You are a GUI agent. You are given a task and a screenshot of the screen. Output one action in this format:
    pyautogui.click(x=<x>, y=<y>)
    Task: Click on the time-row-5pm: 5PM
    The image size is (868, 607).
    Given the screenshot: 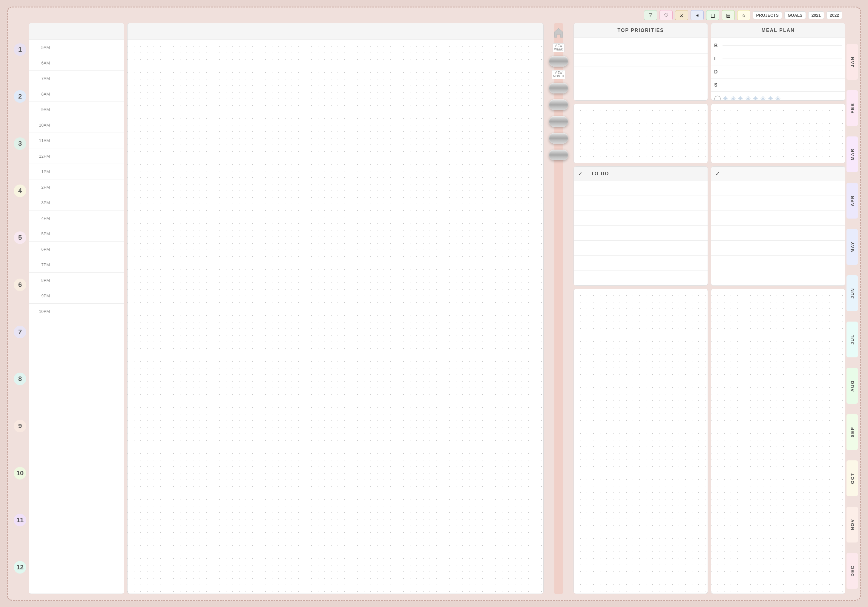 What is the action you would take?
    pyautogui.click(x=76, y=234)
    